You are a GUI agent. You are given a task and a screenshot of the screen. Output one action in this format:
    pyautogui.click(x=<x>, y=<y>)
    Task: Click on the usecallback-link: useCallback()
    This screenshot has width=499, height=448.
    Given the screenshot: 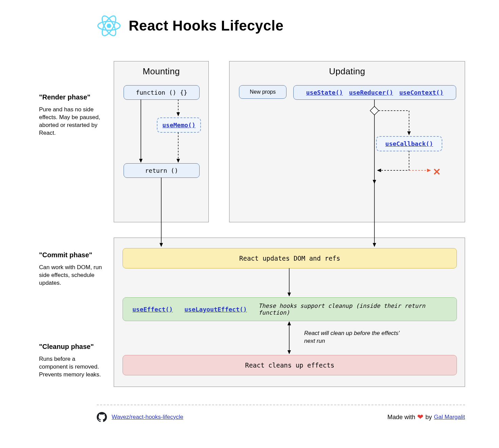 What is the action you would take?
    pyautogui.click(x=409, y=144)
    